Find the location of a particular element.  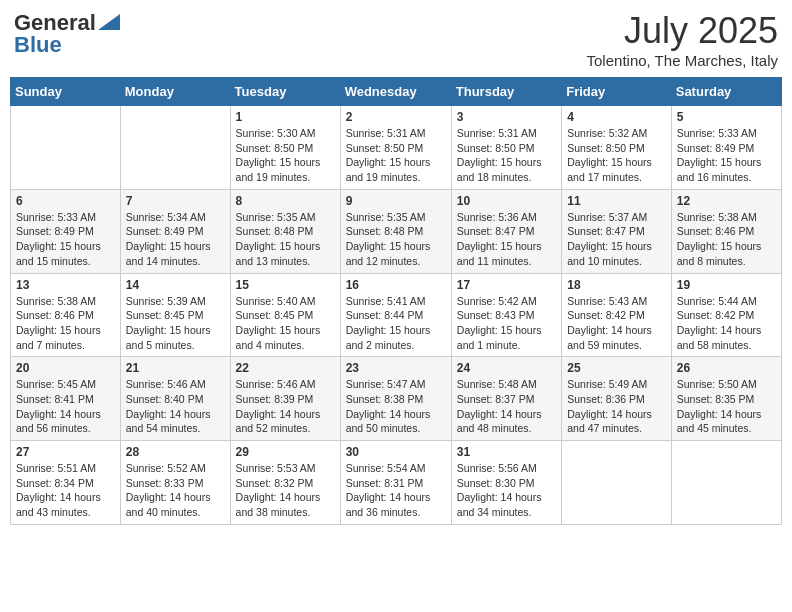

day-info: Sunrise: 5:37 AM Sunset: 8:47 PM Dayligh… is located at coordinates (616, 240).